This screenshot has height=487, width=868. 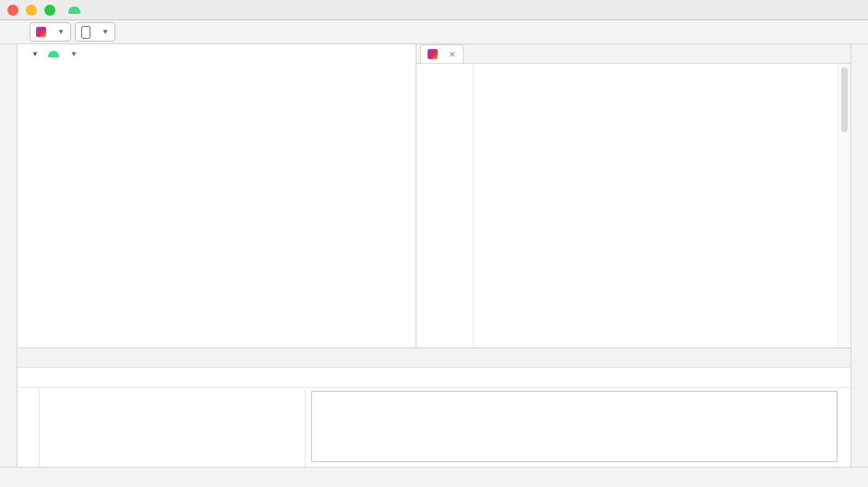 I want to click on run-configuration-select: ▼, so click(x=50, y=31).